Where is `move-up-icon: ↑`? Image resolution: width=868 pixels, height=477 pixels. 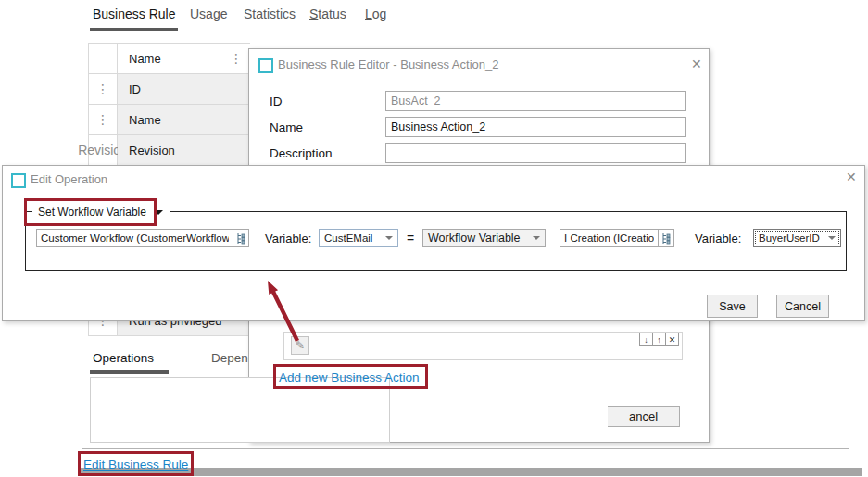
move-up-icon: ↑ is located at coordinates (660, 339).